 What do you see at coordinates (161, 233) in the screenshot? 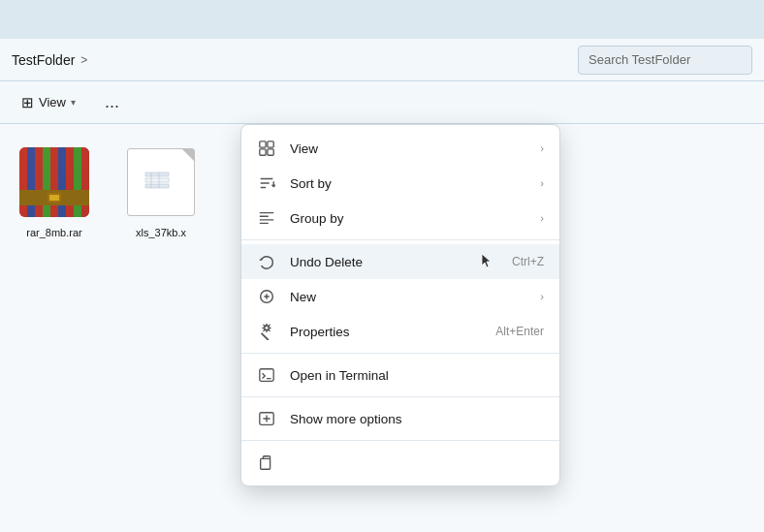
I see `file-label: xls_37kb.x` at bounding box center [161, 233].